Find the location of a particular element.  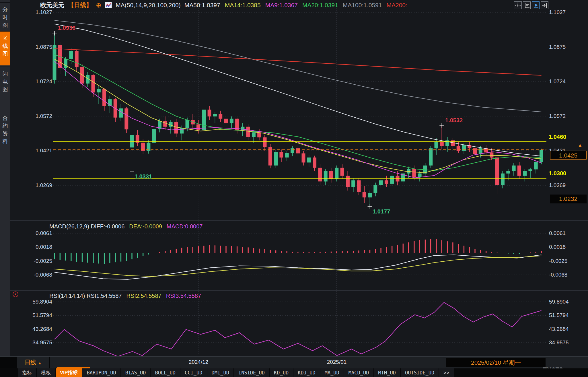

tab-spacer is located at coordinates (9, 373).